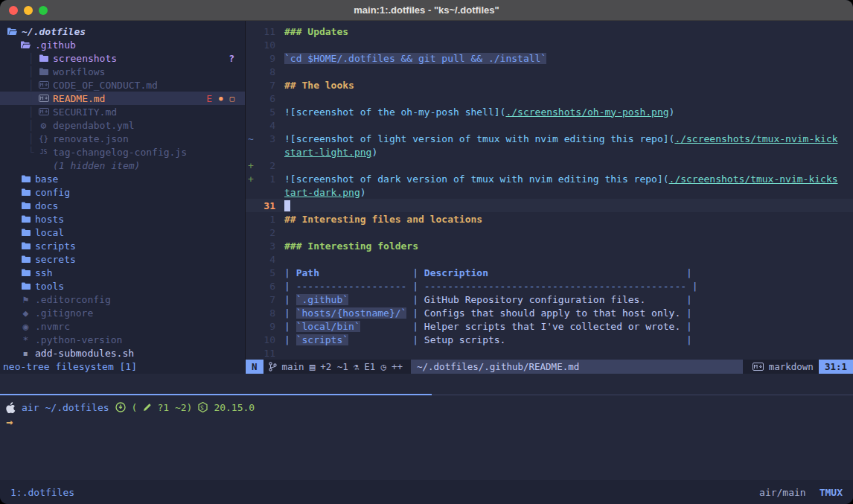 This screenshot has width=853, height=504. I want to click on tree-item-hosts: hosts, so click(122, 219).